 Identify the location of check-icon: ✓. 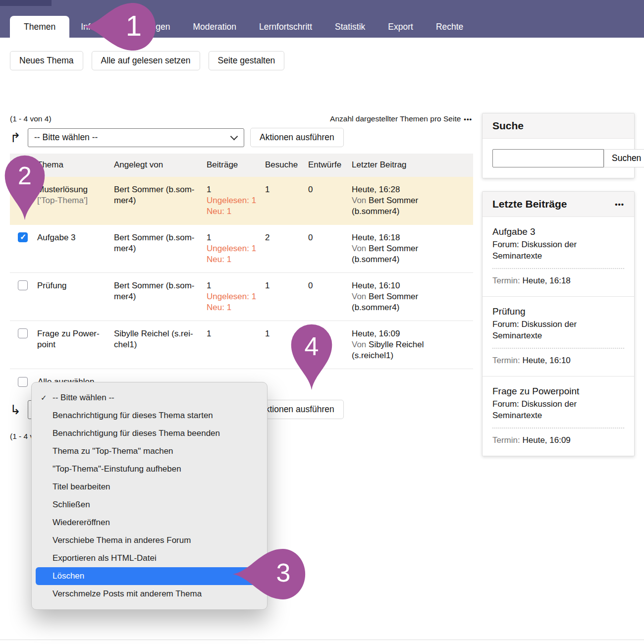
(44, 398).